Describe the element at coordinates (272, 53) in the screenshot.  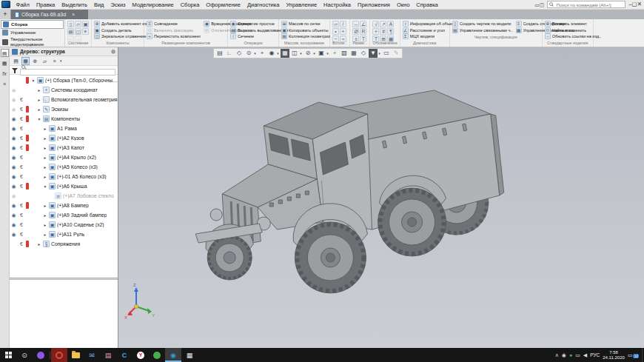
I see `orientation-icon: ◉` at that location.